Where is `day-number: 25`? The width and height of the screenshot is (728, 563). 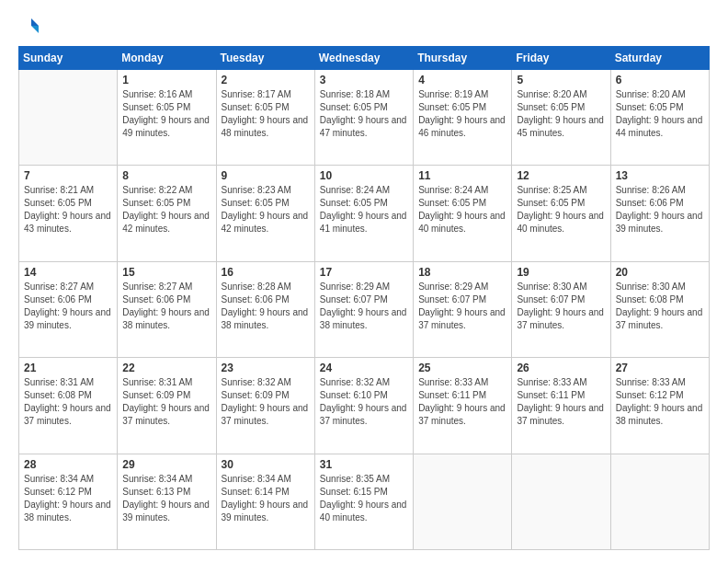
day-number: 25 is located at coordinates (462, 368).